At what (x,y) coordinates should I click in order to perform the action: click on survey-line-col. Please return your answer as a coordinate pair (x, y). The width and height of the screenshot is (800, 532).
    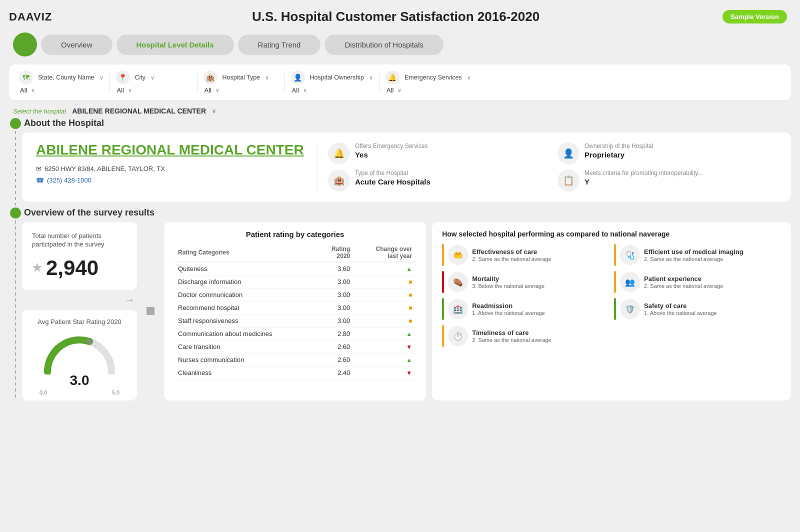
    Looking at the image, I should click on (16, 304).